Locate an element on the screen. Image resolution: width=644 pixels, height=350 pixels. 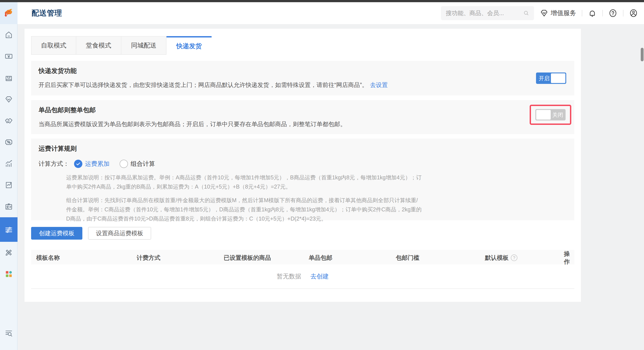
freight-template-table-header: 模板名称 计费方式 已设置模板的商品 单品包邮 包邮门槛 默认模板 ? 操作 is located at coordinates (302, 257).